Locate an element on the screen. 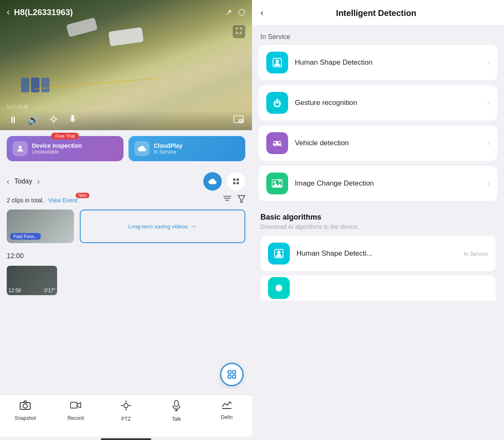 The width and height of the screenshot is (504, 440). time-label: 12:00 is located at coordinates (126, 256).